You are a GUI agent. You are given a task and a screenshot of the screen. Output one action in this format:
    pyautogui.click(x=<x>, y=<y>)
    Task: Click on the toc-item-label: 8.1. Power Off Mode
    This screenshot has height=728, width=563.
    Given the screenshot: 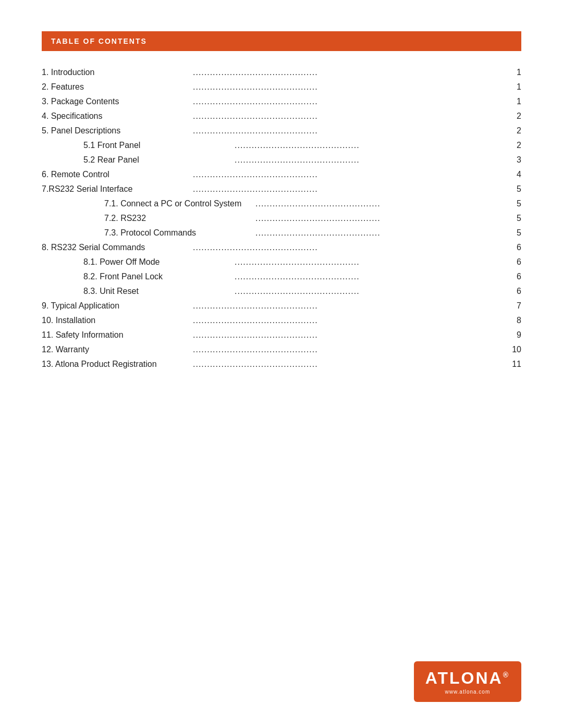 What is the action you would take?
    pyautogui.click(x=156, y=262)
    